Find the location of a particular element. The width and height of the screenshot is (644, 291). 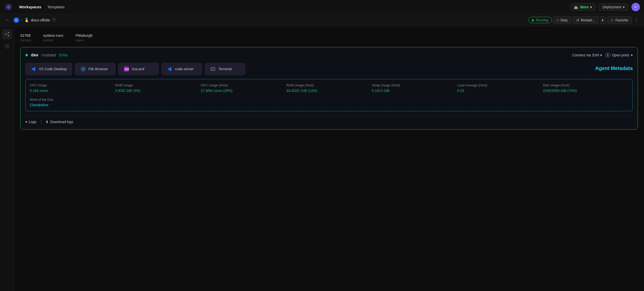

svg-text: GO is located at coordinates (127, 69).